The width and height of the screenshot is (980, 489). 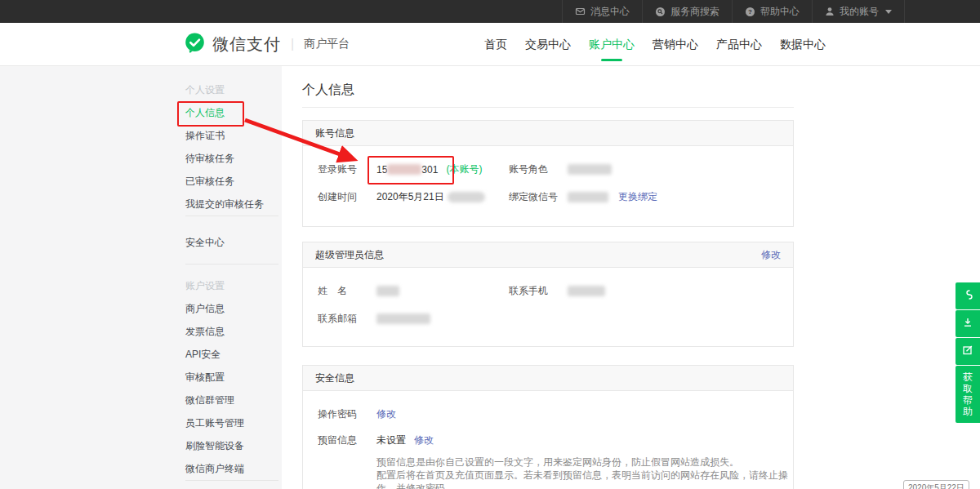 I want to click on get-help-button: 获 取 帮 助, so click(x=968, y=394).